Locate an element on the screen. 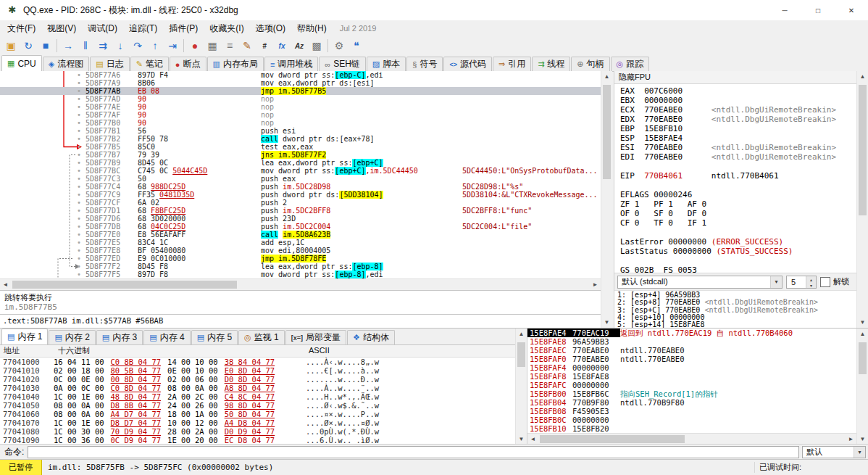 The width and height of the screenshot is (868, 475). tab-memory-1: ▤内存 1 is located at coordinates (25, 336).